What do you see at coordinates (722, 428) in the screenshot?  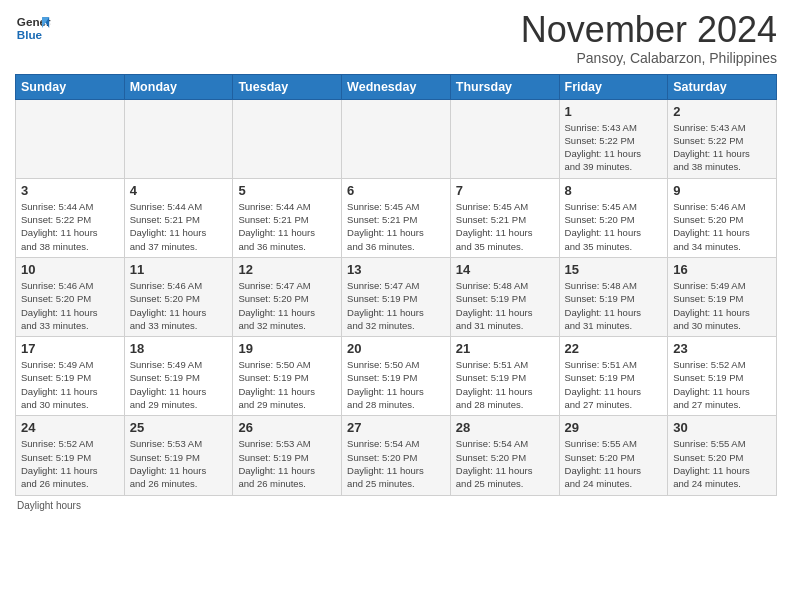 I see `day-number: 30` at bounding box center [722, 428].